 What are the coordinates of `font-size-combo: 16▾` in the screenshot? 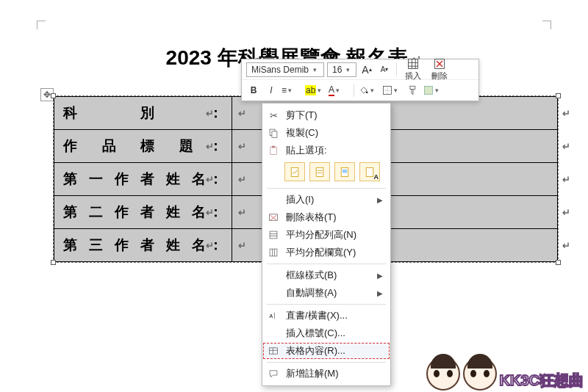 It's located at (342, 70).